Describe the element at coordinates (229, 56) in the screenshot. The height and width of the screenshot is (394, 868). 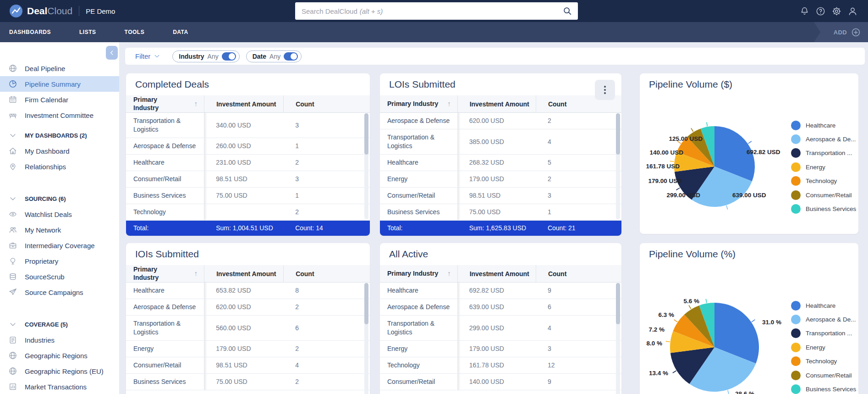
I see `industry-toggle` at that location.